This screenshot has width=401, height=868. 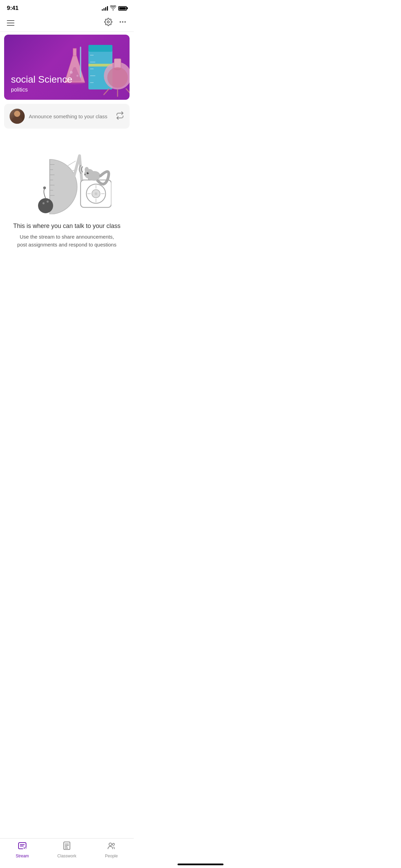 I want to click on menu-button, so click(x=11, y=23).